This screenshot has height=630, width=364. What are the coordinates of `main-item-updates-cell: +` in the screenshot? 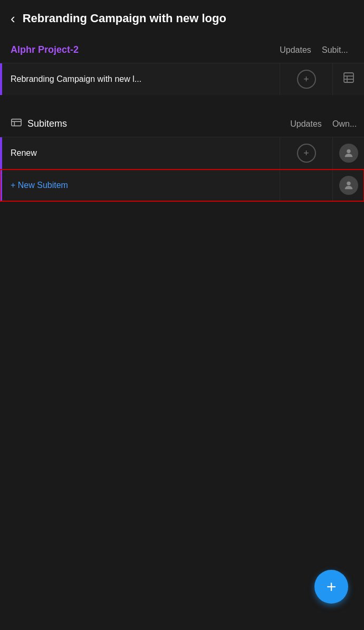 It's located at (306, 79).